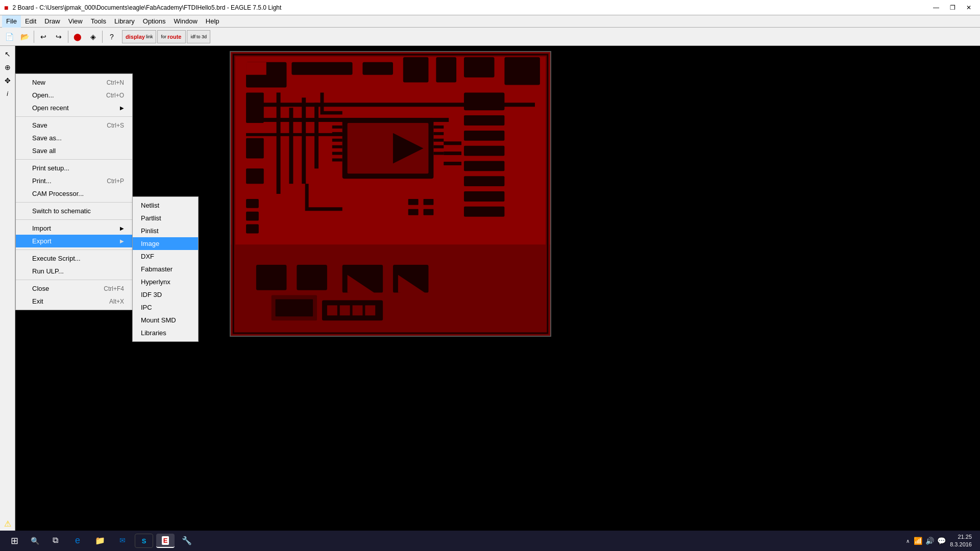  What do you see at coordinates (165, 231) in the screenshot?
I see `export-pinlist: Pinlist` at bounding box center [165, 231].